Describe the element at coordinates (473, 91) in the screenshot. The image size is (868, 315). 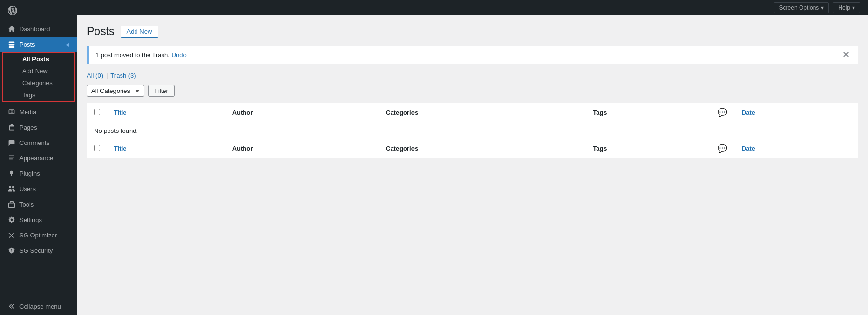
I see `filter-controls: All Categories Filter` at that location.